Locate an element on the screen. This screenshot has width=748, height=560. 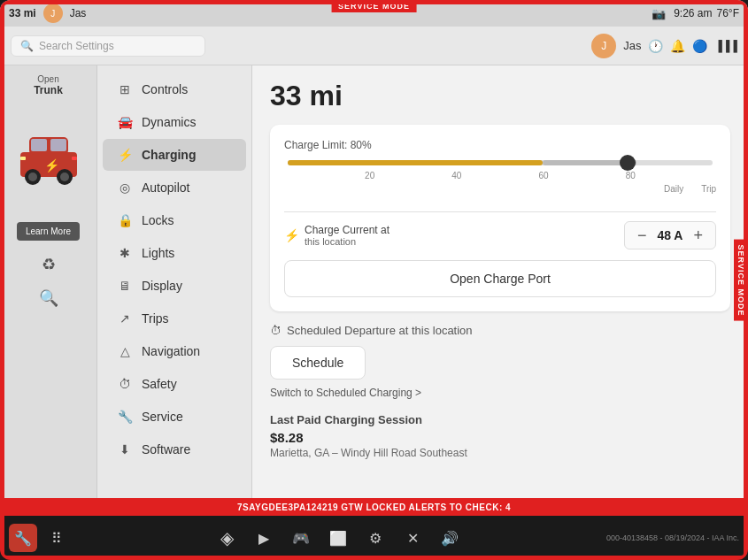
sidebar-item-software: ⬇ Software is located at coordinates (174, 449).